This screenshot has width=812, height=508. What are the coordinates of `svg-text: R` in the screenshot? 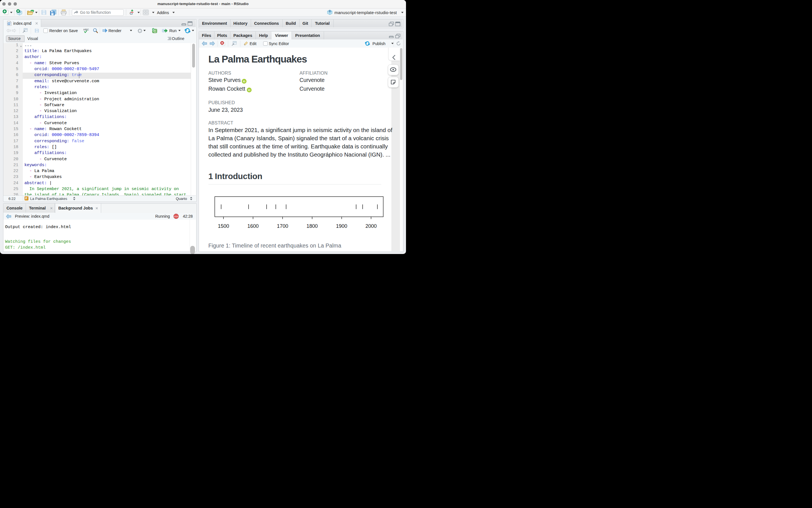 It's located at (330, 11).